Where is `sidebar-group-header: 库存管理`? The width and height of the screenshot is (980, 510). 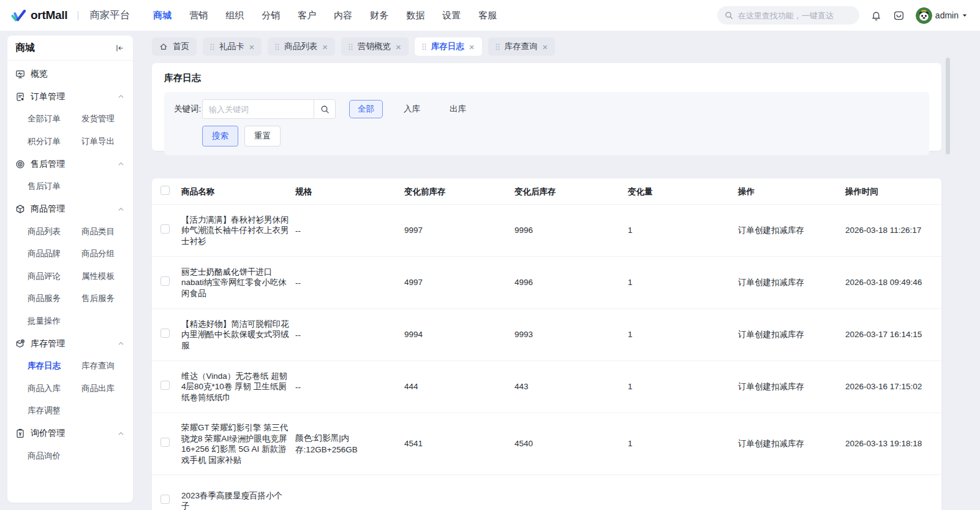
sidebar-group-header: 库存管理 is located at coordinates (70, 343).